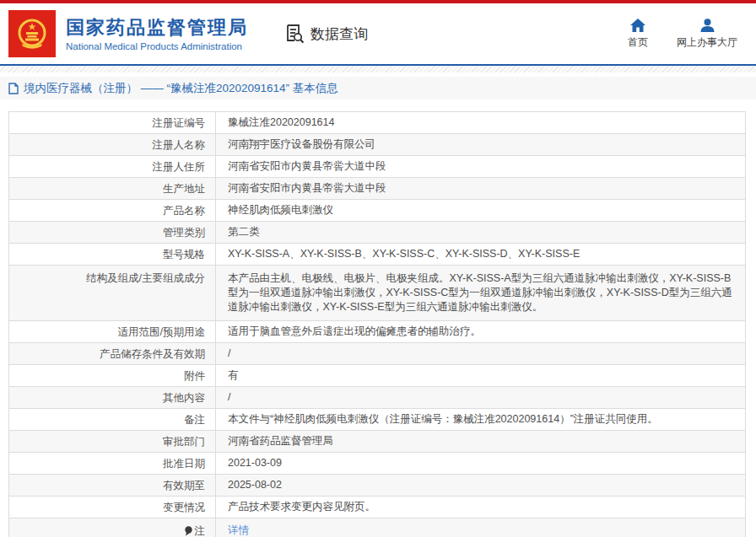 The width and height of the screenshot is (756, 537). Describe the element at coordinates (184, 507) in the screenshot. I see `row-label-text: 变更情况` at that location.